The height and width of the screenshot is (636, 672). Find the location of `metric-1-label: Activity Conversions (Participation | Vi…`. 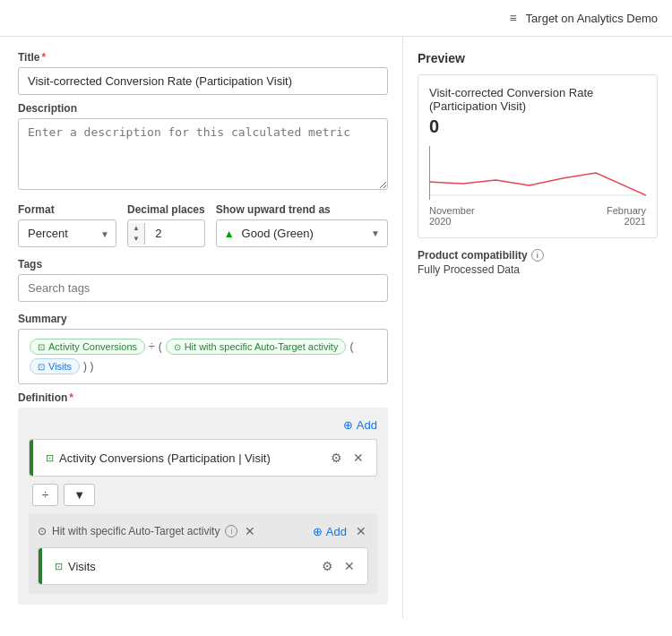

metric-1-label: Activity Conversions (Participation | Vi… is located at coordinates (165, 459).